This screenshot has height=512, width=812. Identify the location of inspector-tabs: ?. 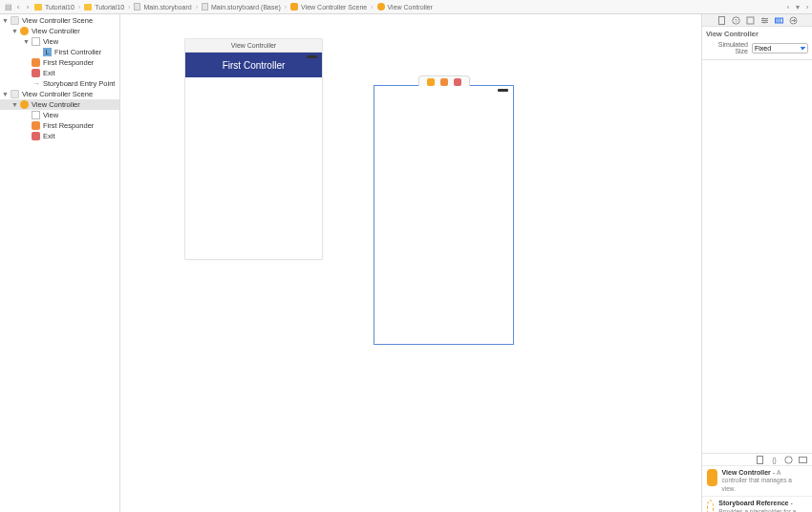
(757, 21).